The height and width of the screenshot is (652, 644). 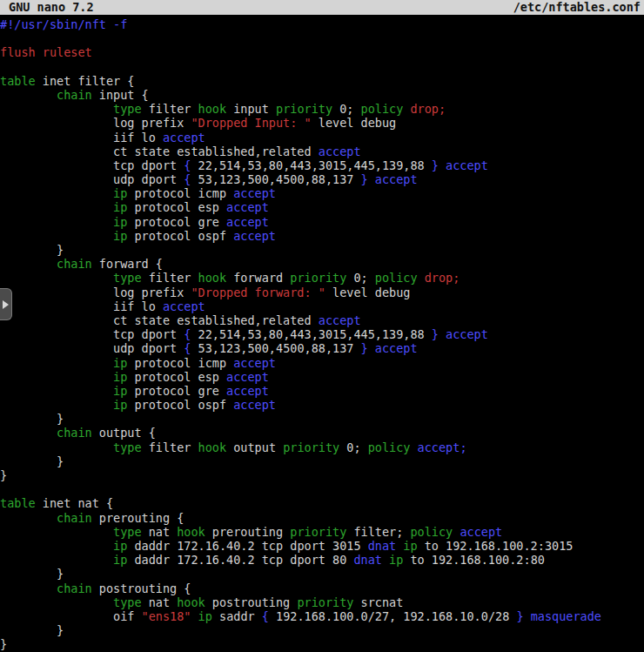 I want to click on nano-titlebar: GNU nano 7.2 /etc/nftables.conf, so click(x=322, y=7).